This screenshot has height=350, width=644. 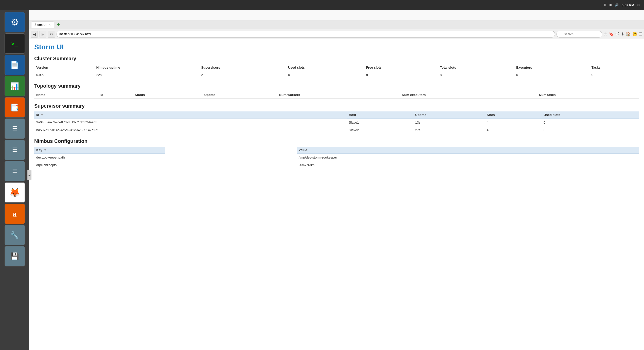 I want to click on sidebar: ⚙ >_ 📄 📊 📑 ☰ ☰ ☰ 🦊 a 🔧 💾, so click(x=15, y=180).